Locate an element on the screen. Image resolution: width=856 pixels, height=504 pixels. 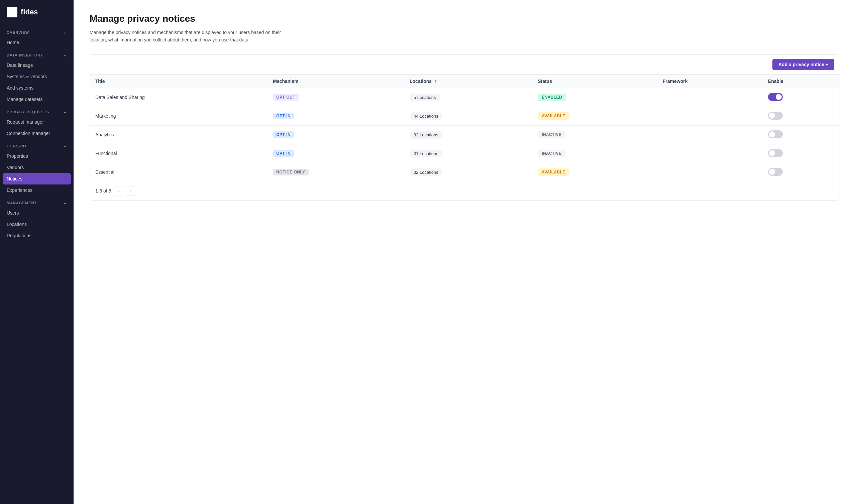
sidebar-item-notices: Notices is located at coordinates (37, 179).